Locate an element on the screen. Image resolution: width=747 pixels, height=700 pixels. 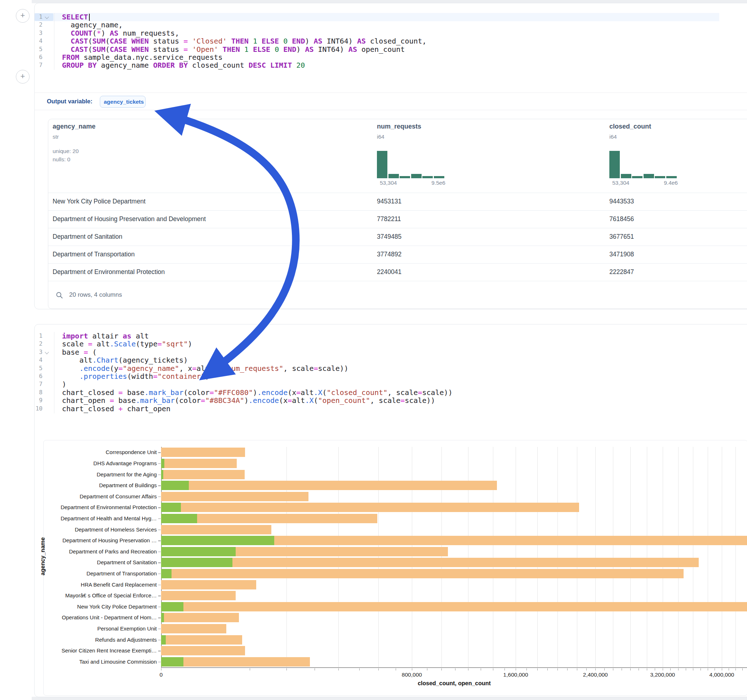
table-row: New York City Police Department945313194… is located at coordinates (398, 201).